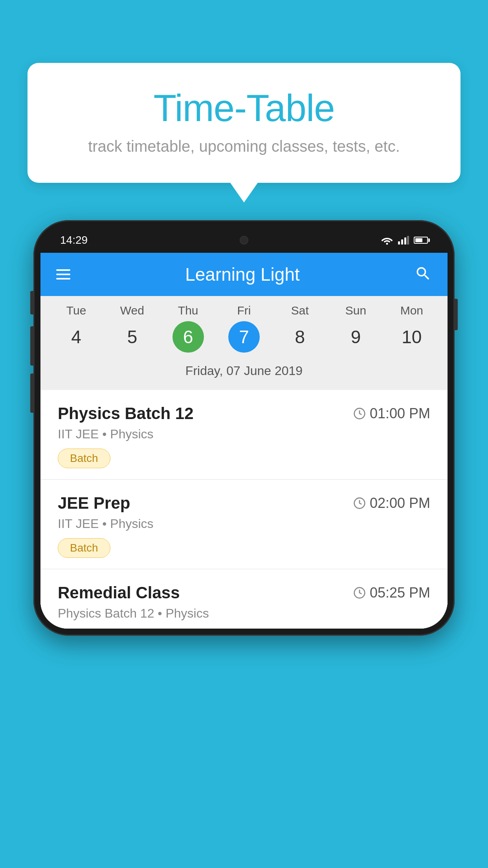 This screenshot has height=868, width=488. Describe the element at coordinates (356, 328) in the screenshot. I see `day-col-sun: Sun9` at that location.